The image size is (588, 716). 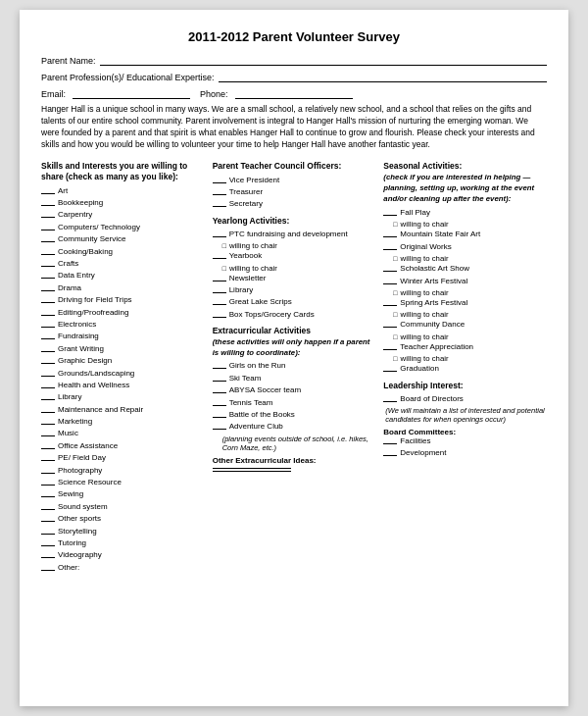 I want to click on profession-label: Parent Profession(s)/ Educational Expert…, so click(x=127, y=77).